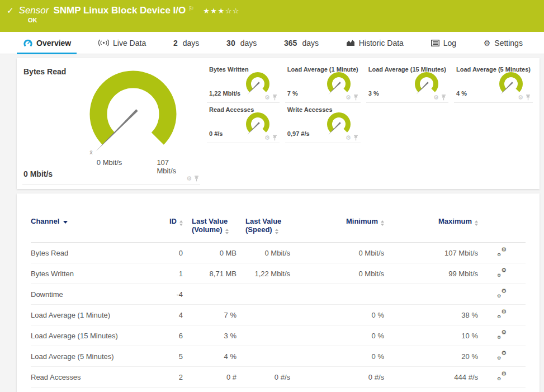 The height and width of the screenshot is (392, 544). What do you see at coordinates (431, 315) in the screenshot?
I see `maximum-value: 38 %` at bounding box center [431, 315].